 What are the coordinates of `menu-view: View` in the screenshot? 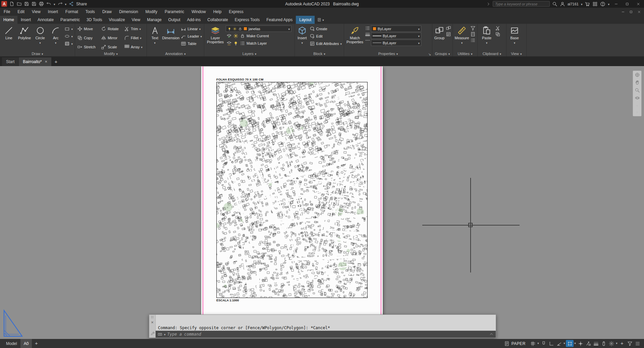 It's located at (36, 12).